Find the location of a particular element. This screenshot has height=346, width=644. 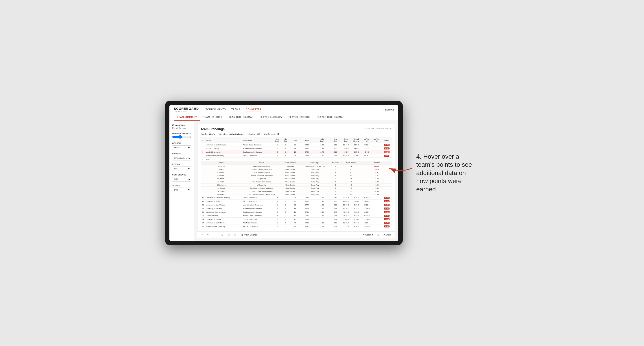

table-row: 3 Vanderbilt University Southeastern Con… is located at coordinates (296, 152).